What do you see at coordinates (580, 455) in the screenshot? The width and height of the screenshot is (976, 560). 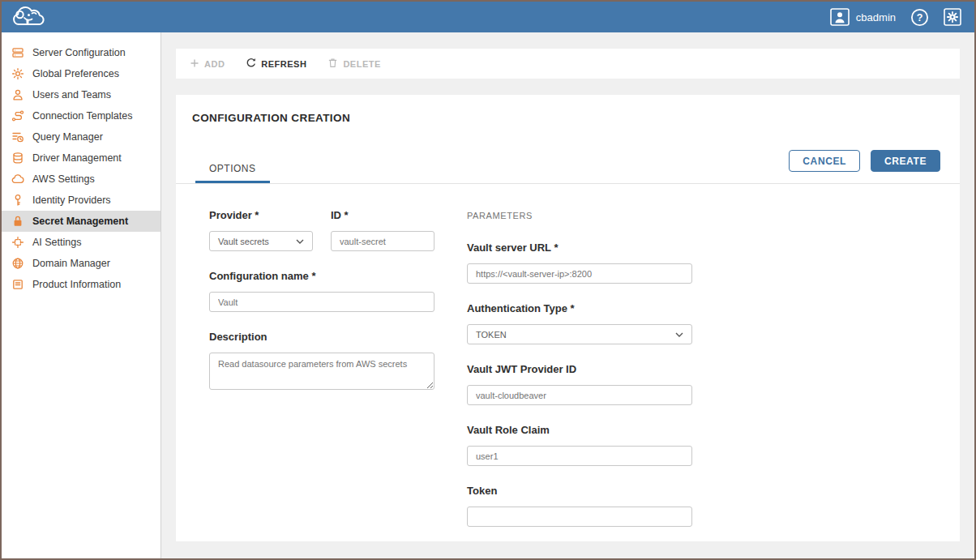 I see `vault-role-claim-input` at bounding box center [580, 455].